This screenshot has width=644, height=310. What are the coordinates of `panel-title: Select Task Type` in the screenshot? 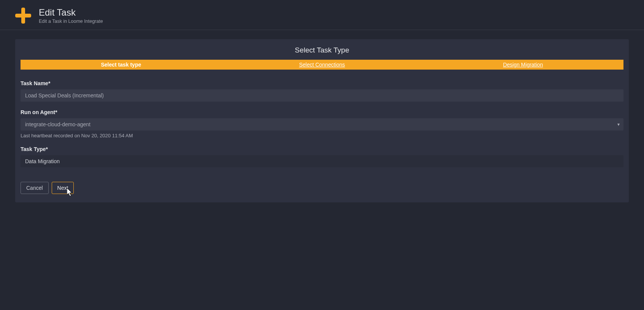 It's located at (322, 50).